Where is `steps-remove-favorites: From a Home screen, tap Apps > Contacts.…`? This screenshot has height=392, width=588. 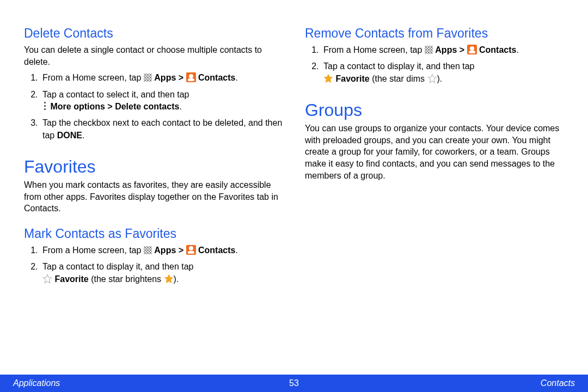 steps-remove-favorites: From a Home screen, tap Apps > Contacts.… is located at coordinates (434, 64).